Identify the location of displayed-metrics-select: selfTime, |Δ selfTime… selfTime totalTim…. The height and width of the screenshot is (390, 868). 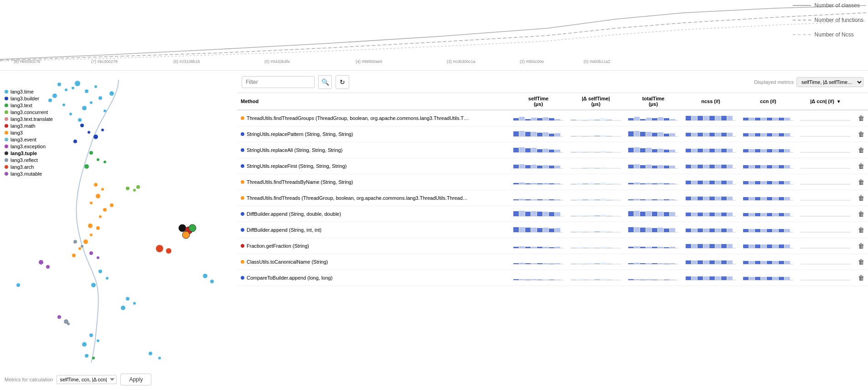
(830, 82).